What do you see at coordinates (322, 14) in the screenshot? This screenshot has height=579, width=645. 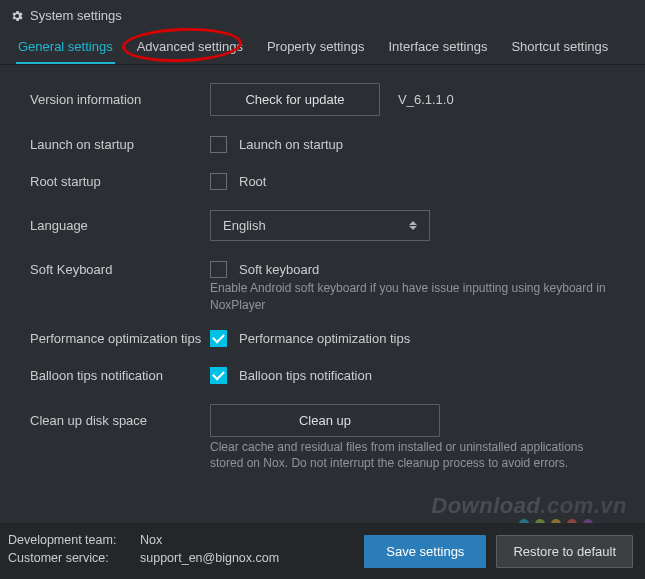 I see `titlebar: System settings` at bounding box center [322, 14].